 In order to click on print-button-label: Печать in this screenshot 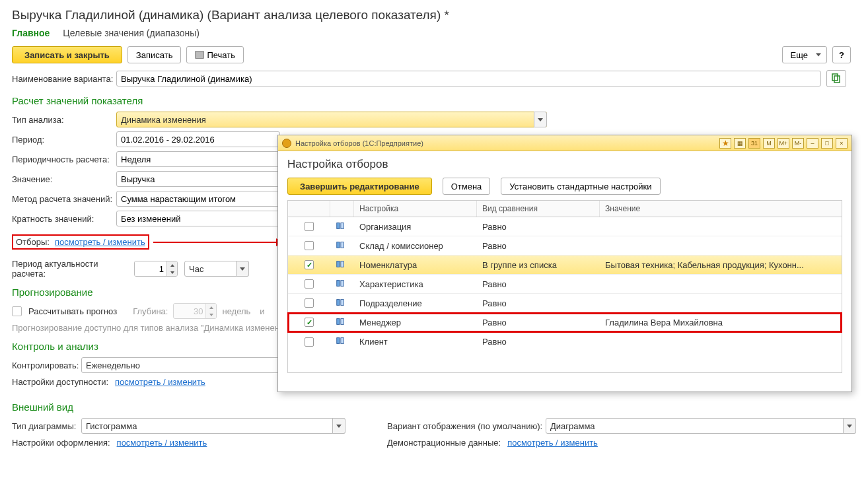, I will do `click(221, 55)`.